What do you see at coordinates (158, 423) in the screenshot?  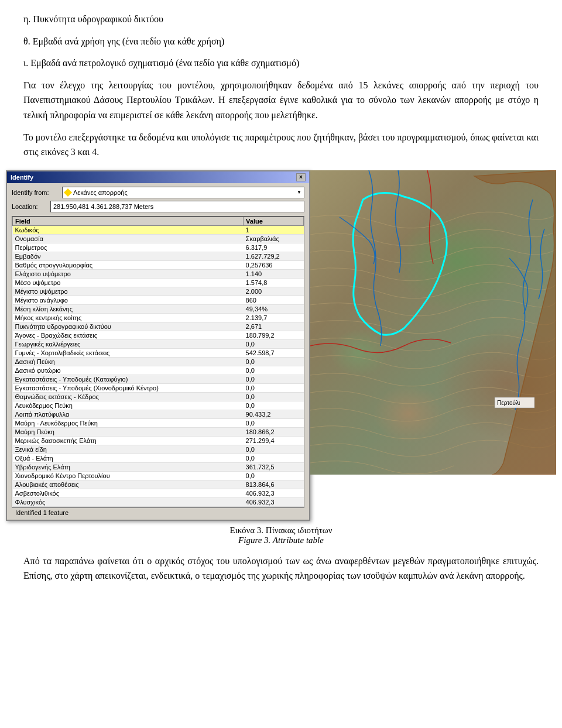 I see `table-row: Μαύρη - Λευκόδερμος Πεύκη0,0` at bounding box center [158, 423].